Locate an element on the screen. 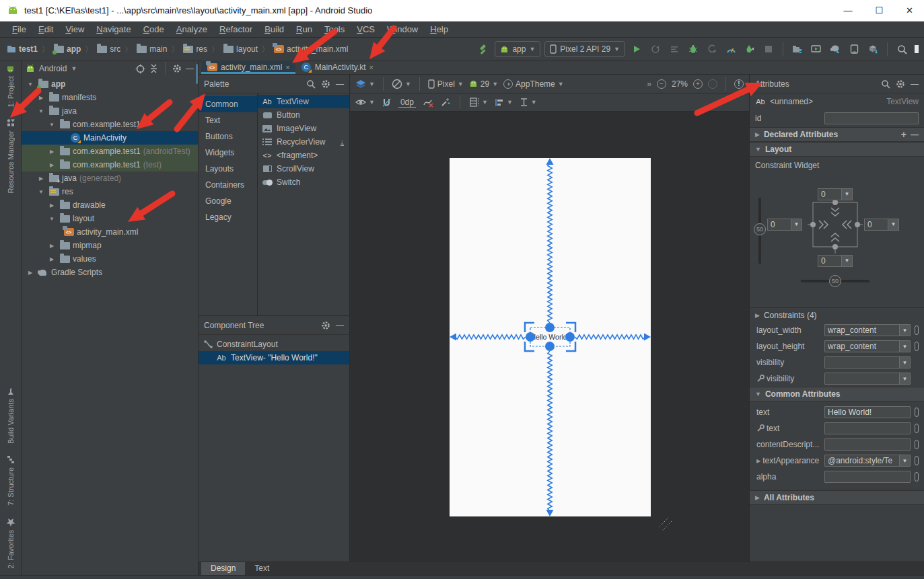 This screenshot has width=924, height=579. tree-item-drawable: ▶drawable is located at coordinates (110, 205).